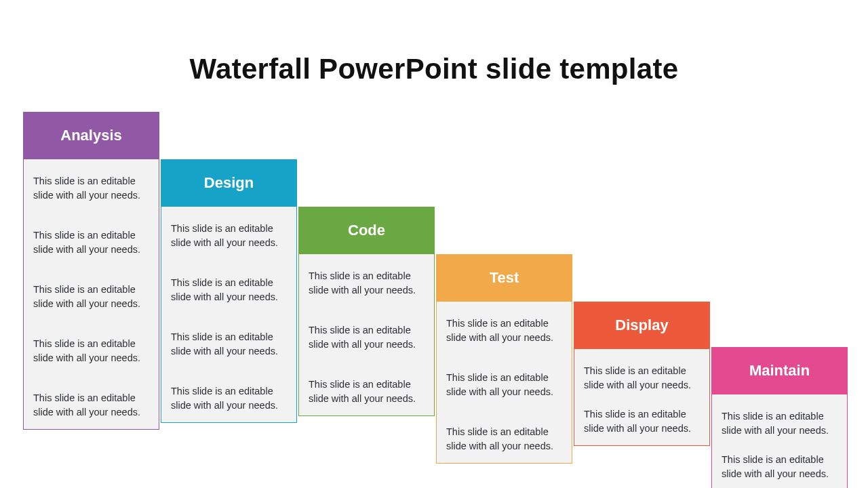  I want to click on stage-test: TestThis slide is an editable slide with…, so click(505, 359).